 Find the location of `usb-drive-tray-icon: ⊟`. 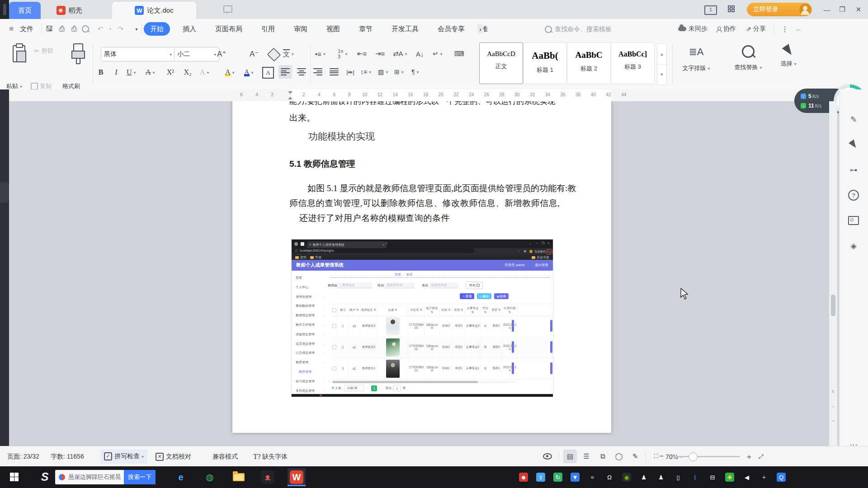

usb-drive-tray-icon: ⊟ is located at coordinates (712, 477).